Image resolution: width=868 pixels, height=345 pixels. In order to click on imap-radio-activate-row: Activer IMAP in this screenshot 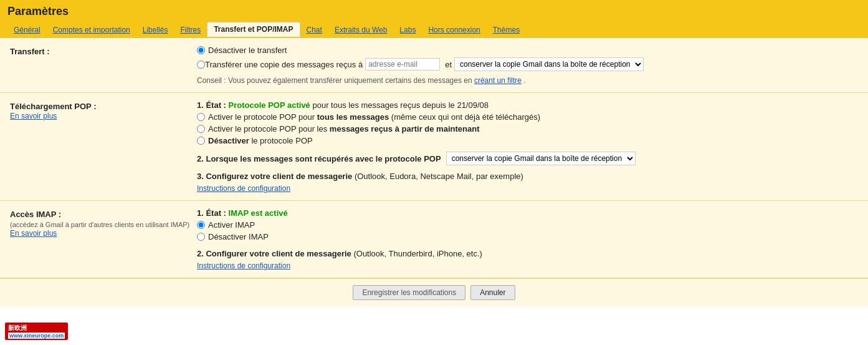, I will do `click(527, 225)`.